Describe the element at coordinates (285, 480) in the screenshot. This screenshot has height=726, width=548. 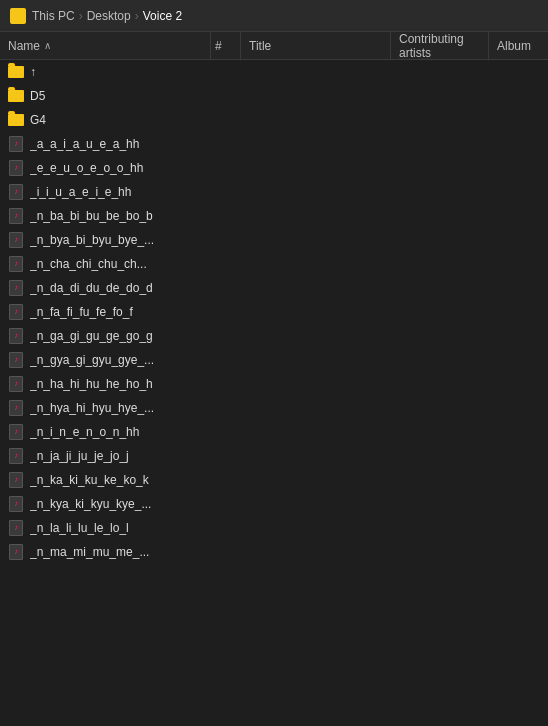
I see `file-name-label: _n_ka_ki_ku_ke_ko_k` at that location.